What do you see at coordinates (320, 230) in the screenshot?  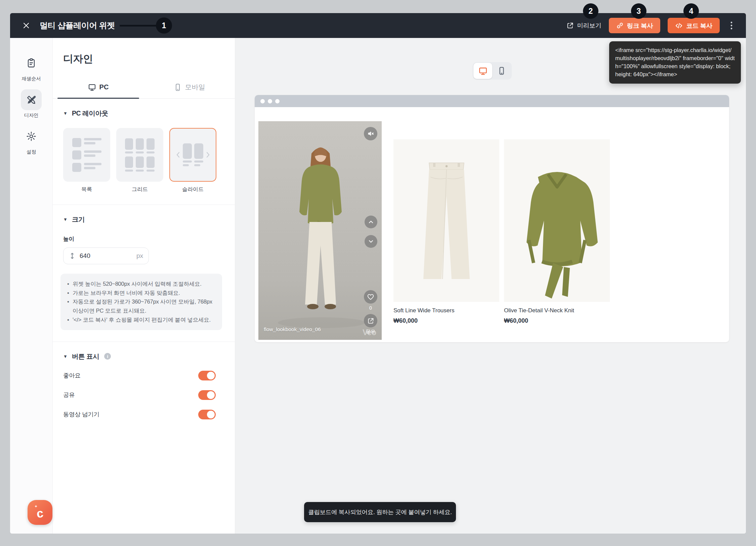 I see `video-player: 0 공유 flow_lookbook_video_06 Veo` at bounding box center [320, 230].